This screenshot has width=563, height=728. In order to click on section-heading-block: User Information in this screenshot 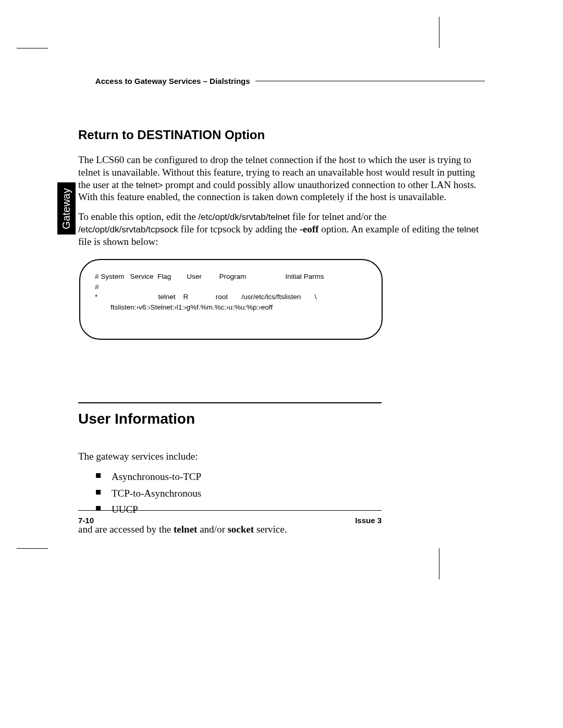, I will do `click(282, 415)`.